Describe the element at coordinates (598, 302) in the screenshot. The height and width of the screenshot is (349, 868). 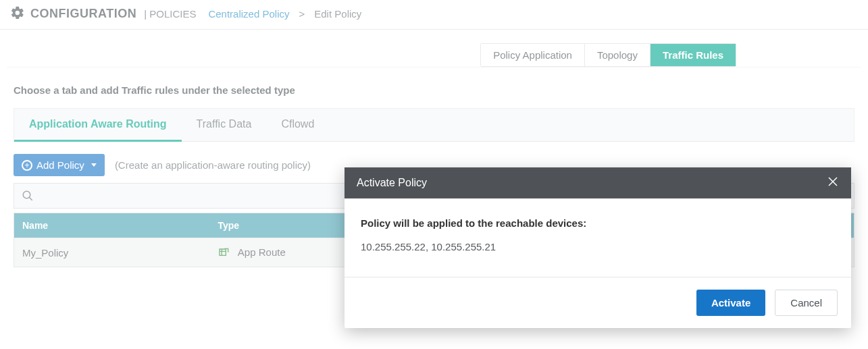
I see `modal-footer: Activate Cancel` at that location.